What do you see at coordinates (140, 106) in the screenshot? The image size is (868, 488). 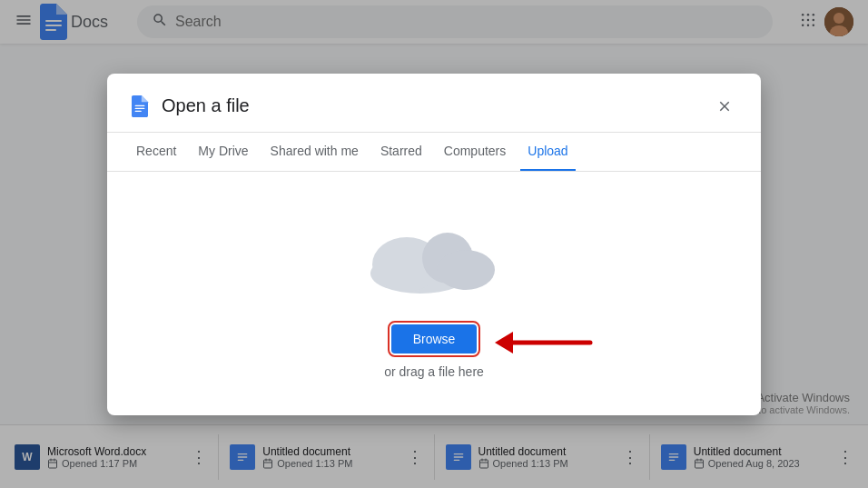 I see `modal-header-icon` at bounding box center [140, 106].